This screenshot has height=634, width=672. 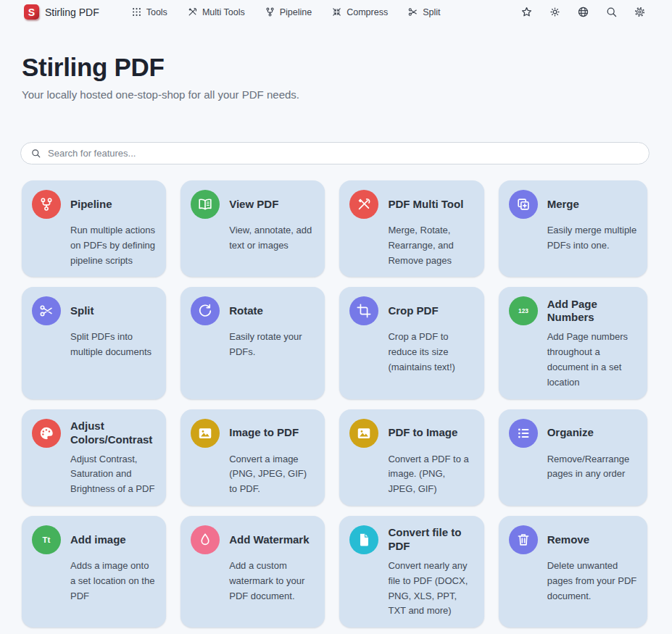 What do you see at coordinates (639, 12) in the screenshot?
I see `settings-button` at bounding box center [639, 12].